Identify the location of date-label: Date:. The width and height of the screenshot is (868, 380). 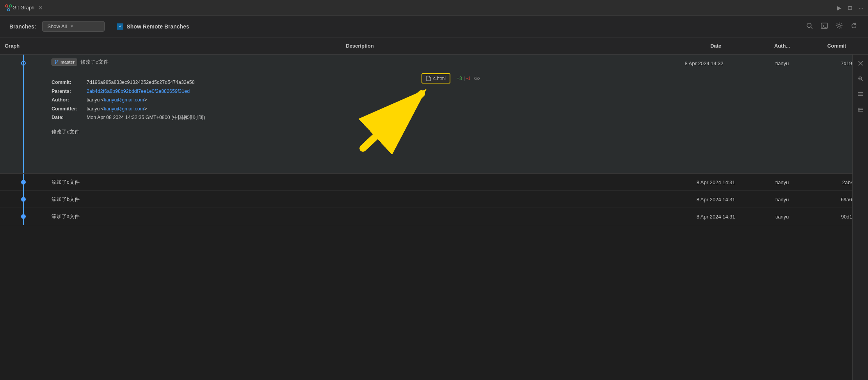
(69, 118).